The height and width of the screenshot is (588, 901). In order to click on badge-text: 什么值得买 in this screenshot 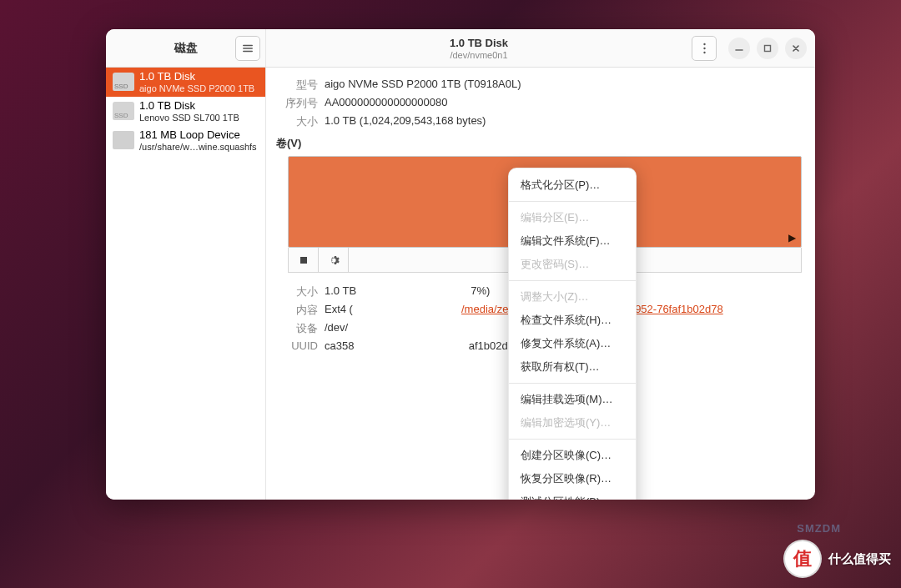, I will do `click(859, 559)`.